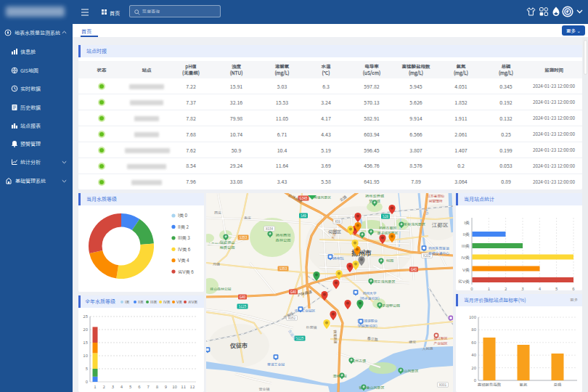  What do you see at coordinates (228, 247) in the screenshot?
I see `svg-text: 地质公园` at bounding box center [228, 247].